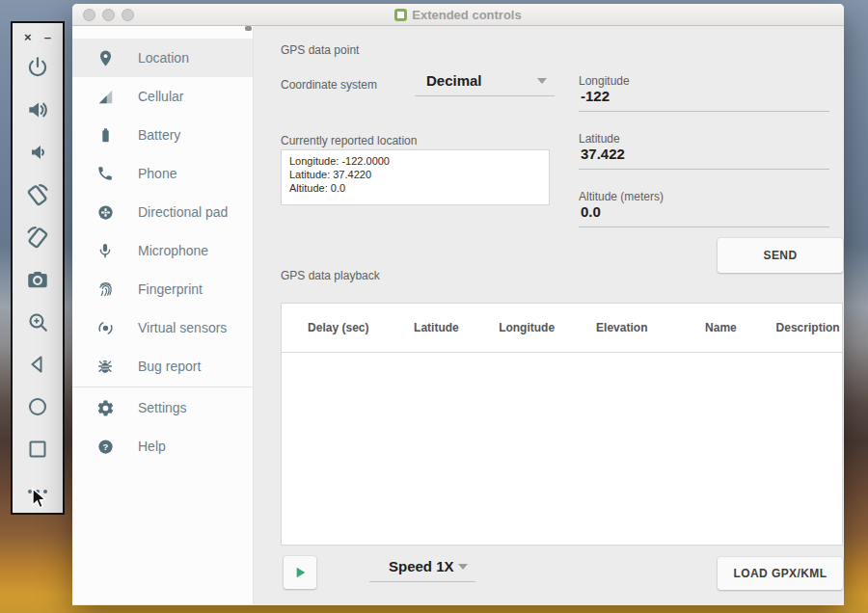 Image resolution: width=868 pixels, height=613 pixels. What do you see at coordinates (38, 195) in the screenshot?
I see `rotate-left-button` at bounding box center [38, 195].